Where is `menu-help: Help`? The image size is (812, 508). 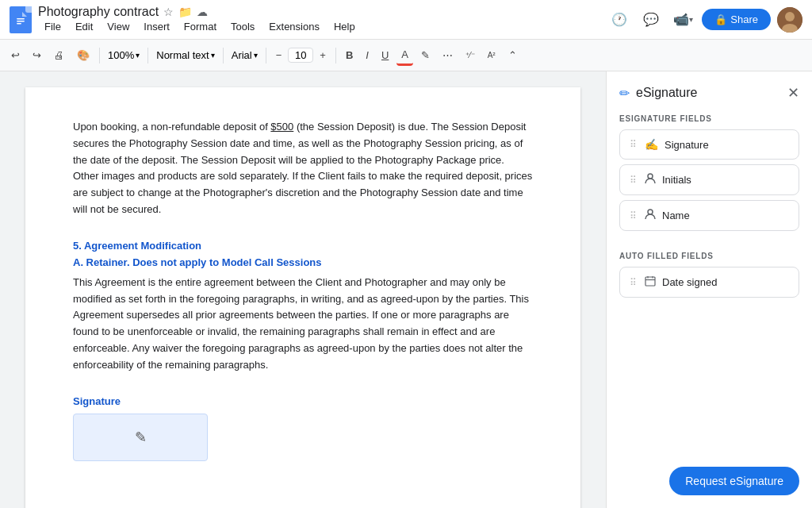 menu-help: Help is located at coordinates (344, 27).